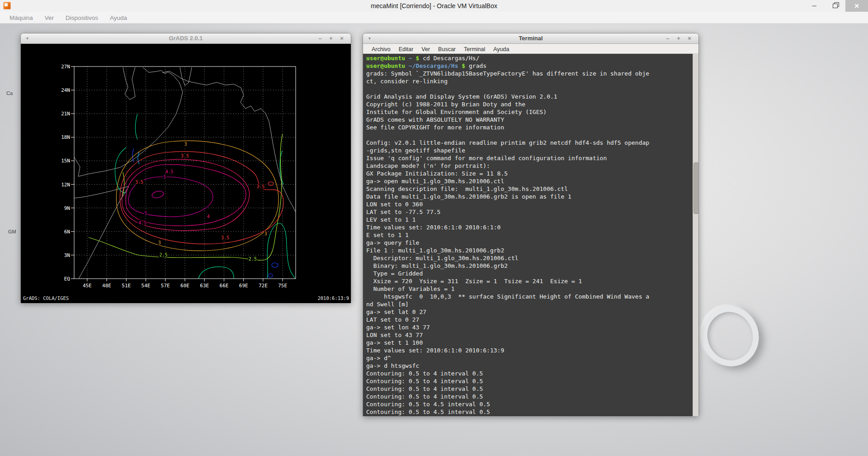 This screenshot has height=456, width=868. Describe the element at coordinates (531, 39) in the screenshot. I see `terminal-titlebar: ▾ Terminal –+×` at that location.